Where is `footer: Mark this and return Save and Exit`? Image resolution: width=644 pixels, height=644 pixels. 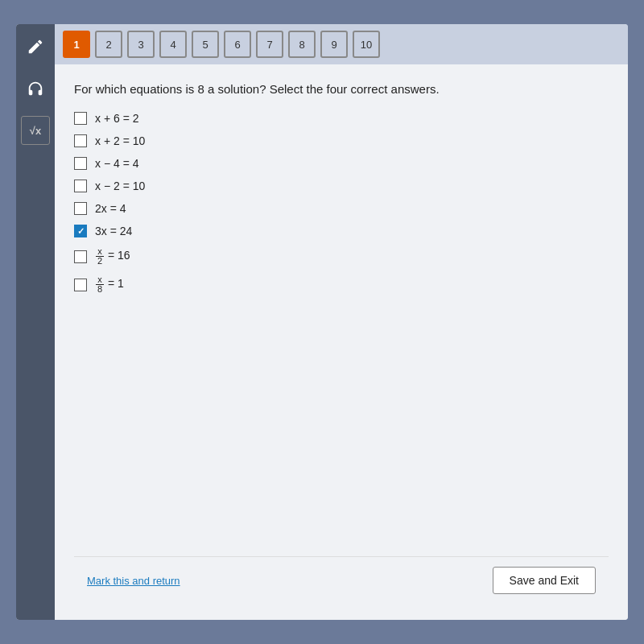
footer: Mark this and return Save and Exit is located at coordinates (341, 580).